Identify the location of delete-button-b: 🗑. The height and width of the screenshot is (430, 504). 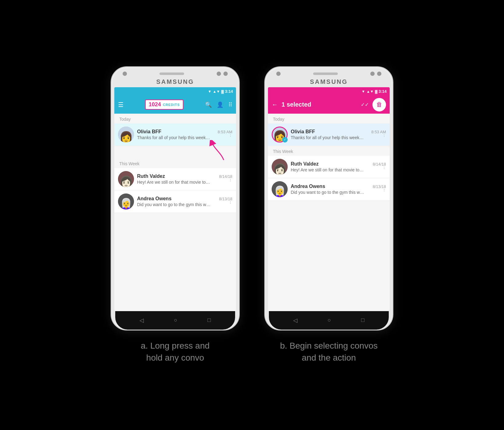
(379, 105).